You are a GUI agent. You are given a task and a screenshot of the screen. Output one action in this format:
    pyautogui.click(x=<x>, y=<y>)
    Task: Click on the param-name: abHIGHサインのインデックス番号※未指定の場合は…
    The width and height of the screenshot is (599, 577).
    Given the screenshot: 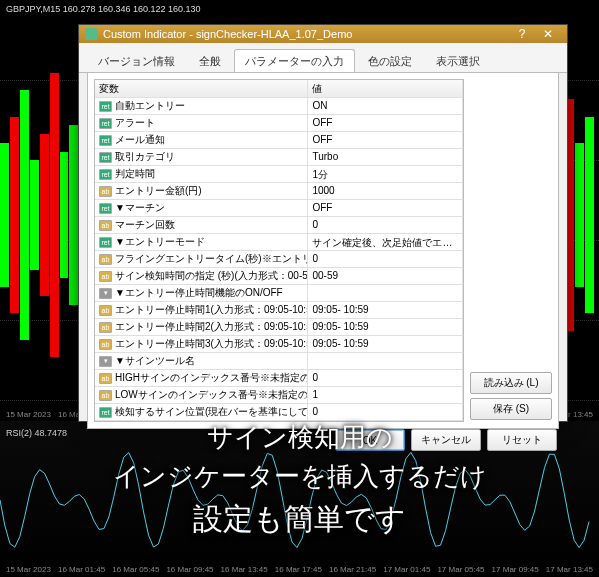 What is the action you would take?
    pyautogui.click(x=202, y=378)
    